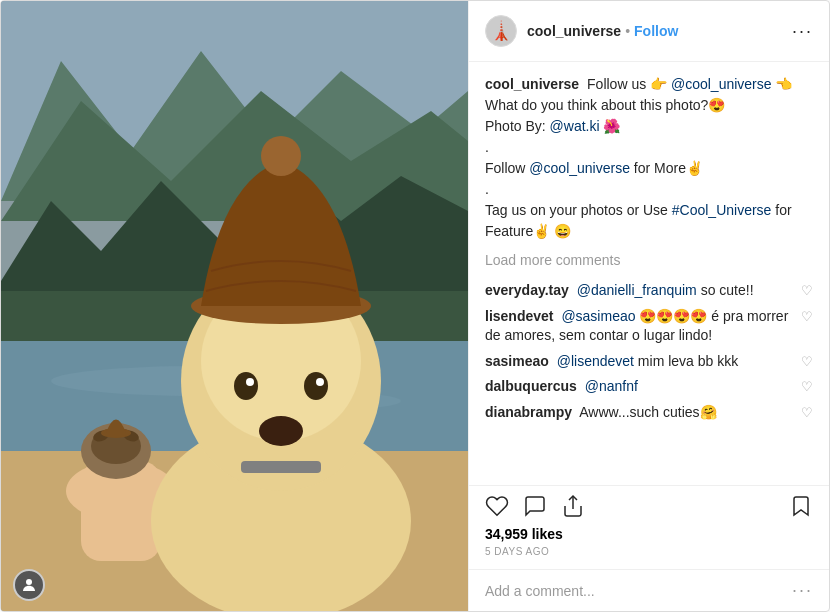  I want to click on comment-heart-1: ♡, so click(807, 317).